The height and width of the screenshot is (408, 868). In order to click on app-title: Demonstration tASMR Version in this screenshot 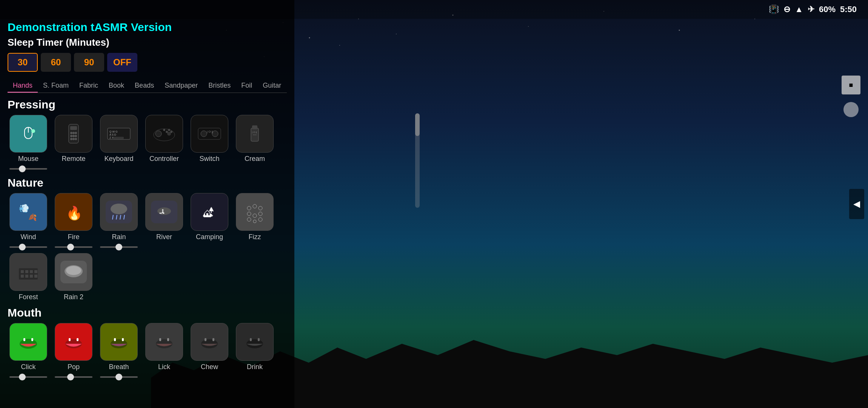, I will do `click(147, 27)`.